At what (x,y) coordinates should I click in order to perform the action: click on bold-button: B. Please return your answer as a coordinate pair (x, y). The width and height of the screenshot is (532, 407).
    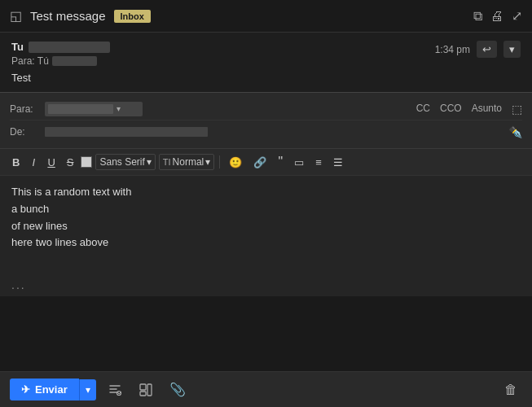
    Looking at the image, I should click on (16, 163).